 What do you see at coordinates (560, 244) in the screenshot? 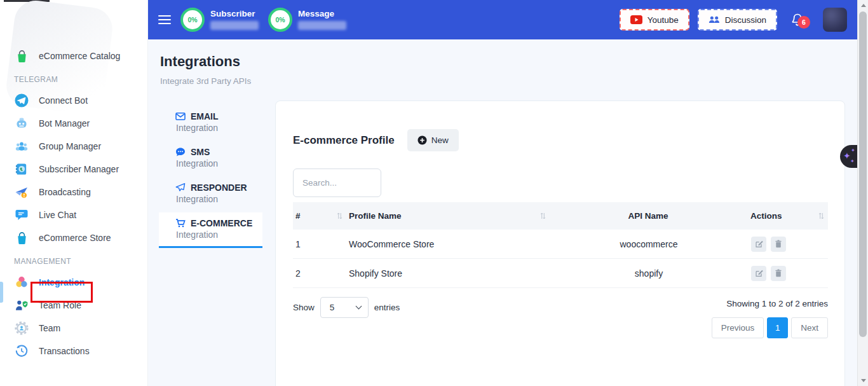
I see `table-row: 1 WooCommerce Store woocommerce` at bounding box center [560, 244].